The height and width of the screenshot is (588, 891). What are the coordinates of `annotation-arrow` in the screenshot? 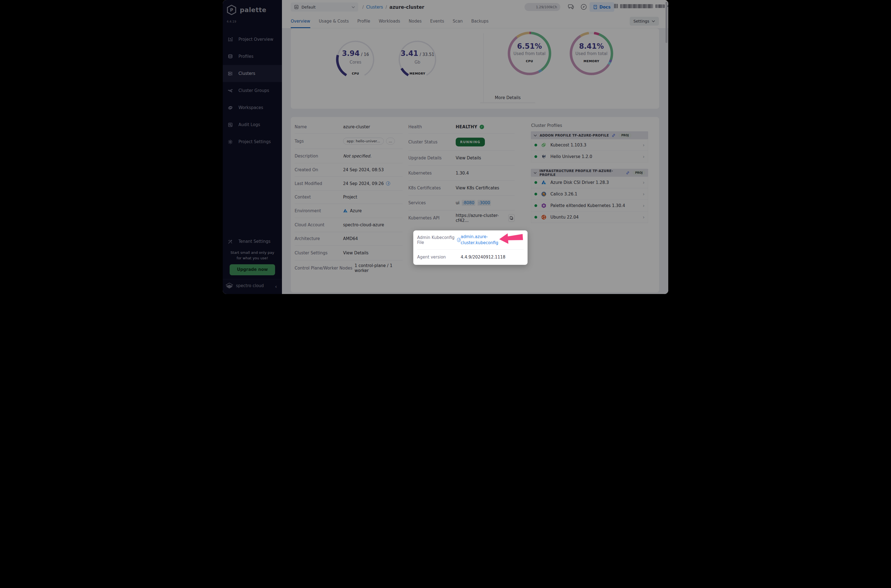 It's located at (511, 238).